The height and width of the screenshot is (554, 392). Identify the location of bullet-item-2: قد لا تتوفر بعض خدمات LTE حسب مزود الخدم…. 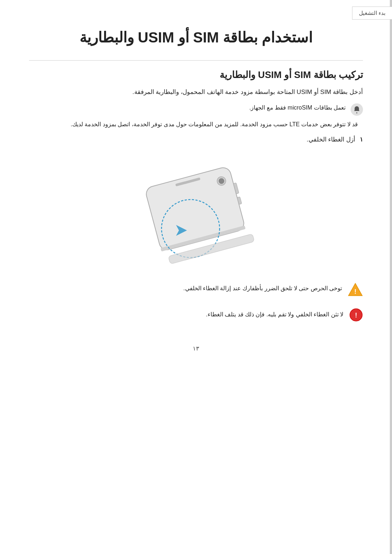
(196, 124).